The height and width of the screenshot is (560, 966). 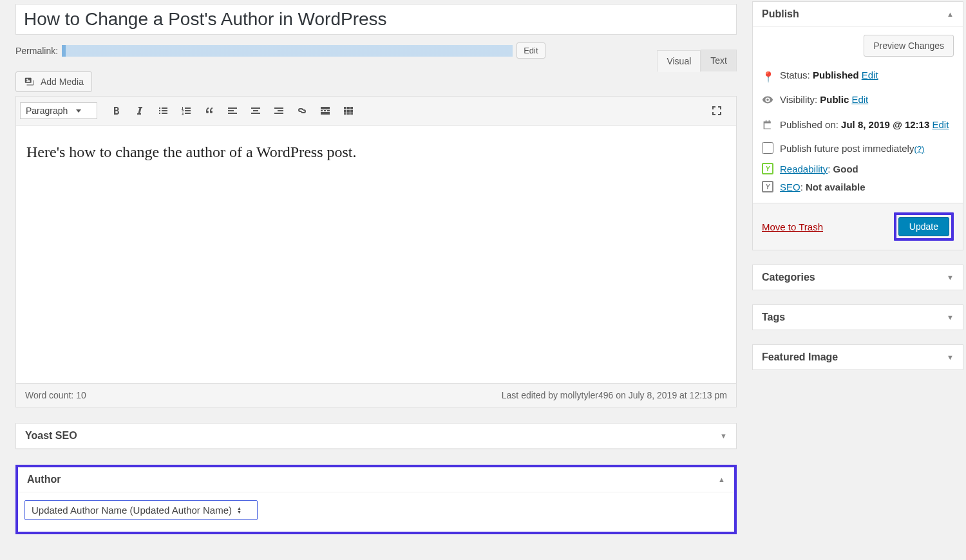 What do you see at coordinates (846, 169) in the screenshot?
I see `readability-value: Good` at bounding box center [846, 169].